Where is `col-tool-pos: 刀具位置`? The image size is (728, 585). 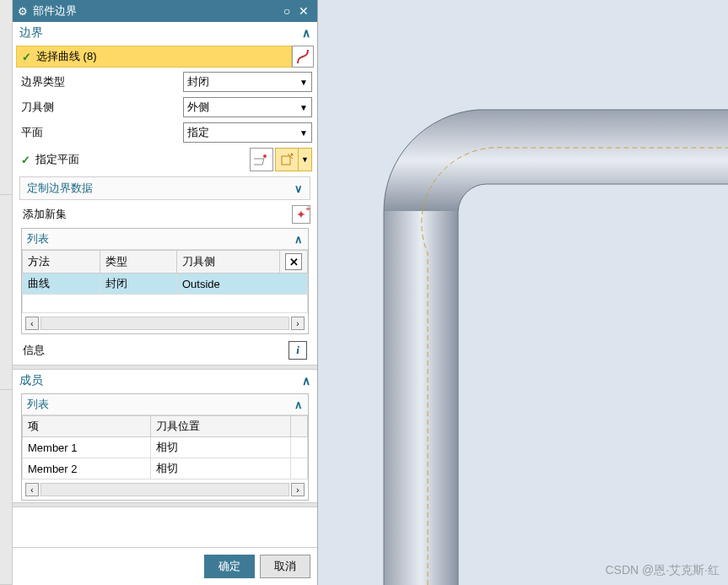 col-tool-pos: 刀具位置 is located at coordinates (221, 427).